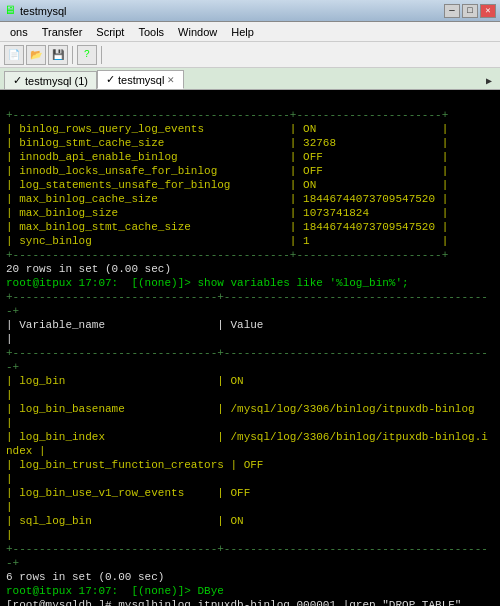 This screenshot has height=606, width=500. Describe the element at coordinates (110, 80) in the screenshot. I see `tab-icon-2: ✓` at that location.